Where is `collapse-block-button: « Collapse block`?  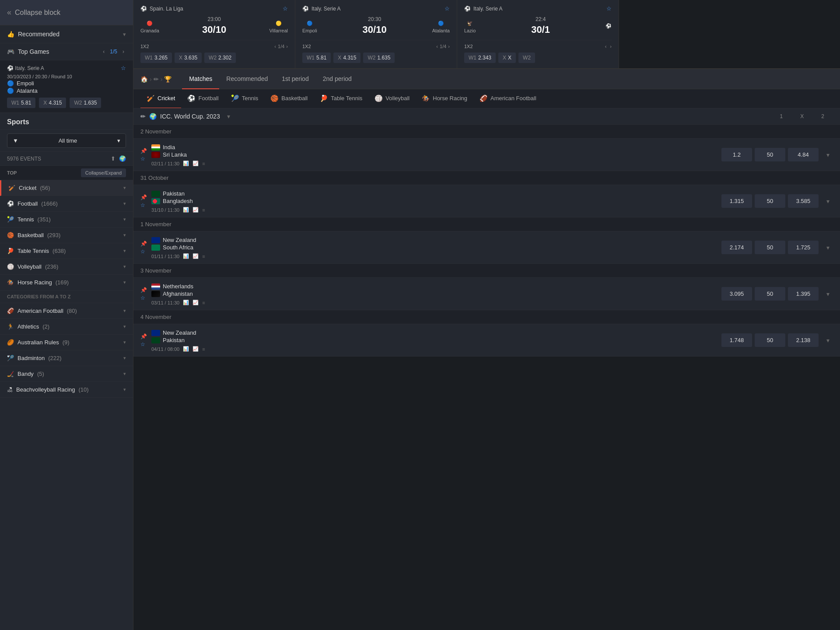
collapse-block-button: « Collapse block is located at coordinates (66, 13).